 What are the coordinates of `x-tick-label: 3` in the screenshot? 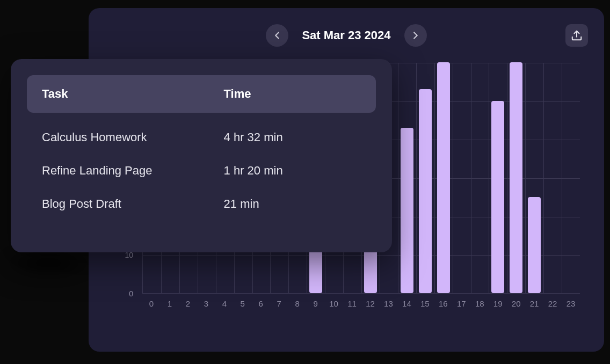 It's located at (206, 304).